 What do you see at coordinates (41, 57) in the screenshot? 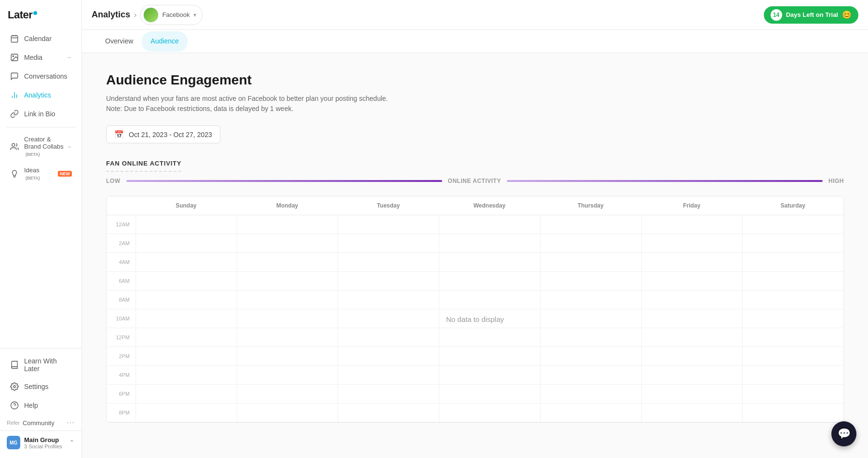
I see `sidebar-item-media: Media →` at bounding box center [41, 57].